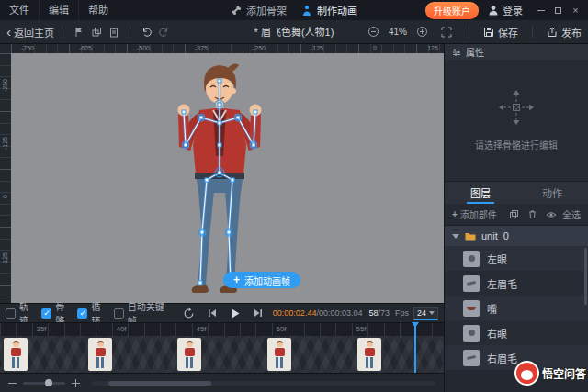 The image size is (588, 392). Describe the element at coordinates (6, 178) in the screenshot. I see `vertical-ruler: -250 -125 0 125` at that location.